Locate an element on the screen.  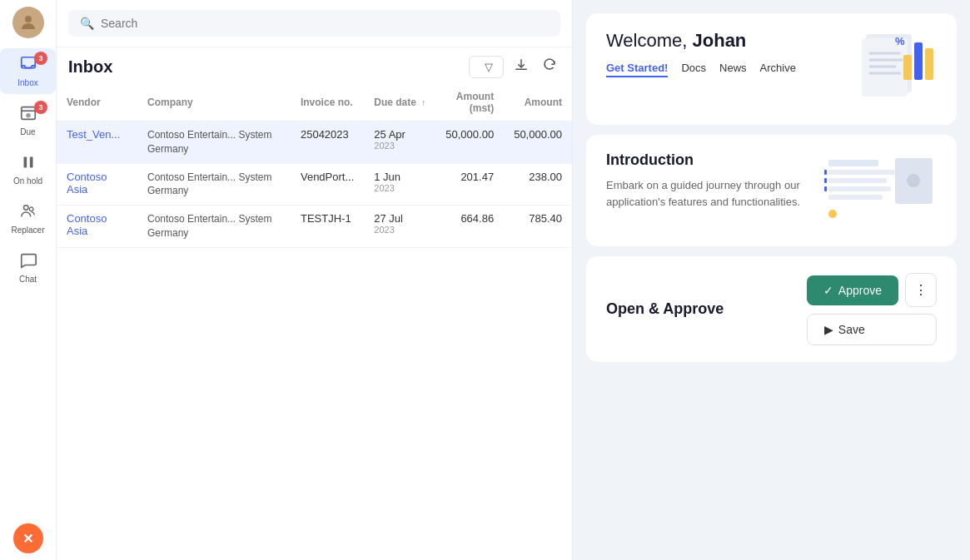
nav-archive: Archive is located at coordinates (778, 70).